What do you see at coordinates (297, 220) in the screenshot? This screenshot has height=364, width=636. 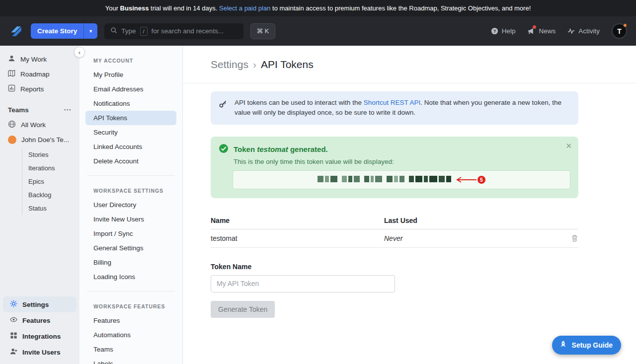 I see `column-header-name: Name` at bounding box center [297, 220].